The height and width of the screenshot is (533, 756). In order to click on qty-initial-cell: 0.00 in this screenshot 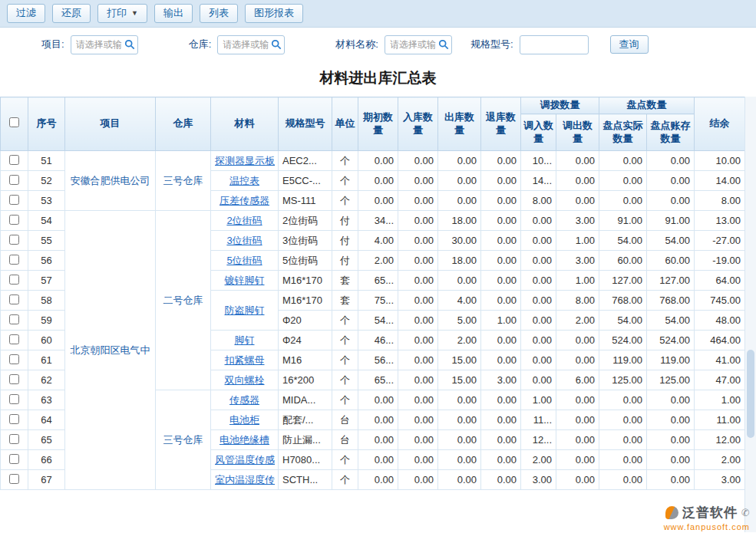, I will do `click(378, 460)`.